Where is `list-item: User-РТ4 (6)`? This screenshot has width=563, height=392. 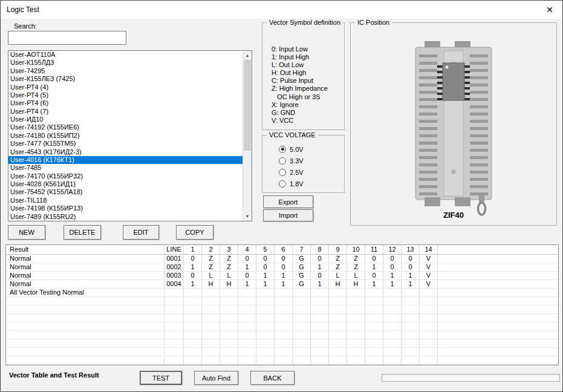
list-item: User-РТ4 (6) is located at coordinates (126, 103).